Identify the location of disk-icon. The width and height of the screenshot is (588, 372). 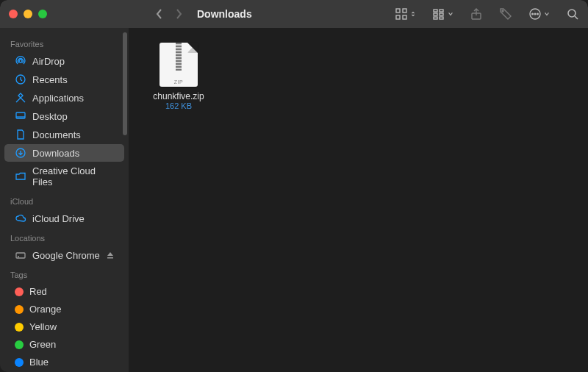
(21, 255).